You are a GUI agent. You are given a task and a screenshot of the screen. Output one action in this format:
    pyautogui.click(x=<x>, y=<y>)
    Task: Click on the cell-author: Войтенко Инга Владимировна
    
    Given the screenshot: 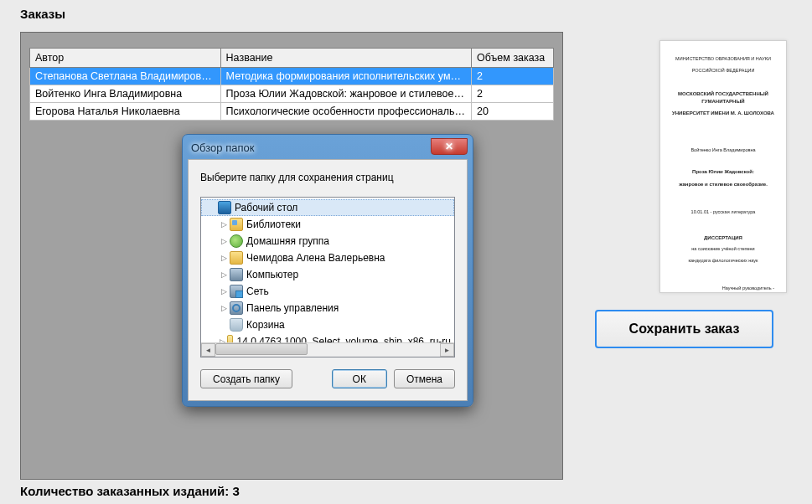 What is the action you would take?
    pyautogui.click(x=126, y=94)
    